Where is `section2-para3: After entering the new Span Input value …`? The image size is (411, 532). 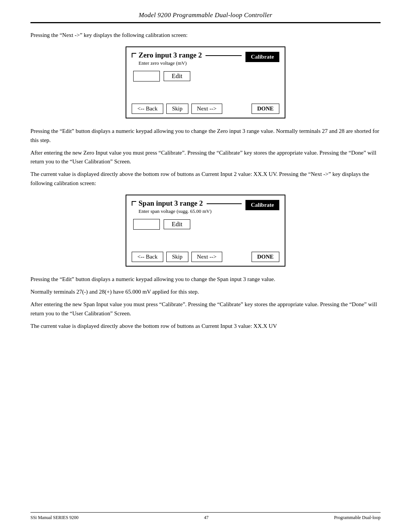
section2-para3: After entering the new Span Input value … is located at coordinates (206, 309).